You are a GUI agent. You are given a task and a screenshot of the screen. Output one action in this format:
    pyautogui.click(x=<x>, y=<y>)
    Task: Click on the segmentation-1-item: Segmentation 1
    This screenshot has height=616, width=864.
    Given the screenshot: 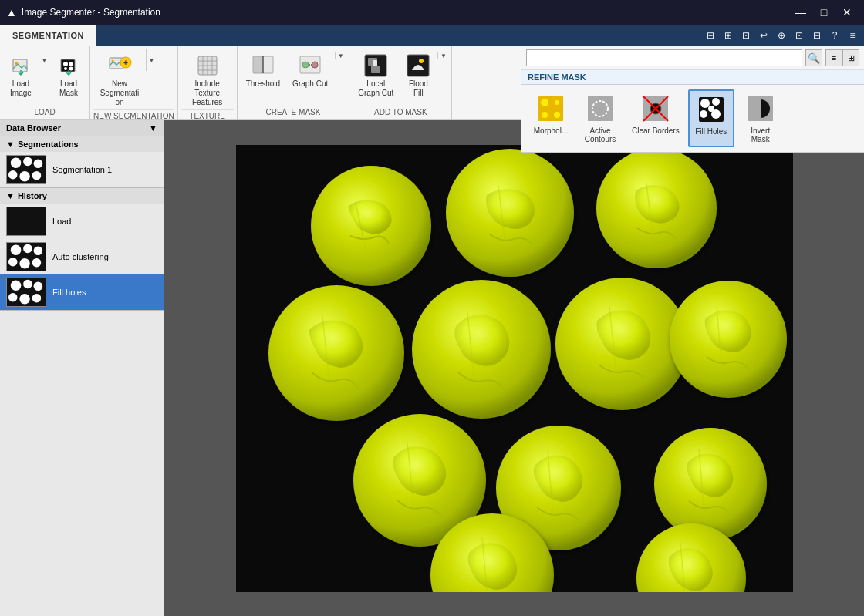 What is the action you would take?
    pyautogui.click(x=82, y=170)
    